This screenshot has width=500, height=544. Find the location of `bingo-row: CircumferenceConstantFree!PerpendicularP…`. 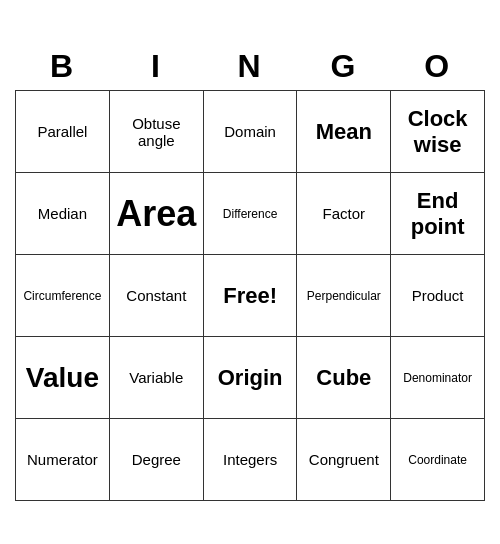

bingo-row: CircumferenceConstantFree!PerpendicularP… is located at coordinates (250, 296).